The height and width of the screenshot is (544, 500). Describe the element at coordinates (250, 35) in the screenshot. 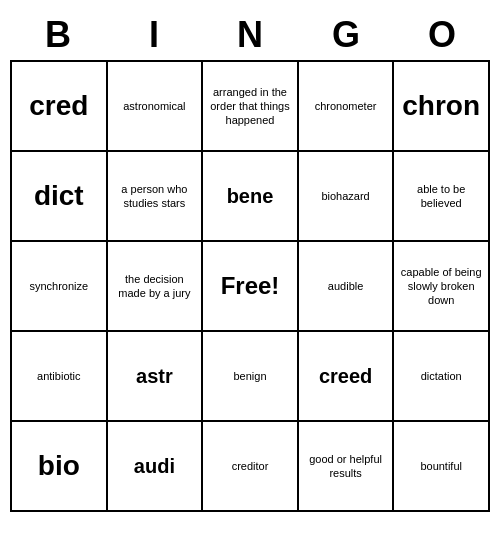

I see `header-letter: N` at that location.